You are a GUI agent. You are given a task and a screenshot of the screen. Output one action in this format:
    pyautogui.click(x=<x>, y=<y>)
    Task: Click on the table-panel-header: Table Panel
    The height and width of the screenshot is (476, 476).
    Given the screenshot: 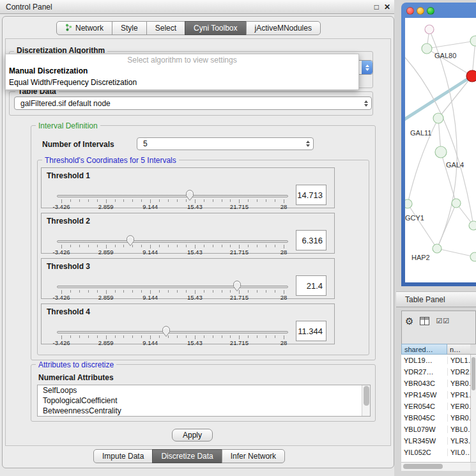 What is the action you would take?
    pyautogui.click(x=436, y=299)
    